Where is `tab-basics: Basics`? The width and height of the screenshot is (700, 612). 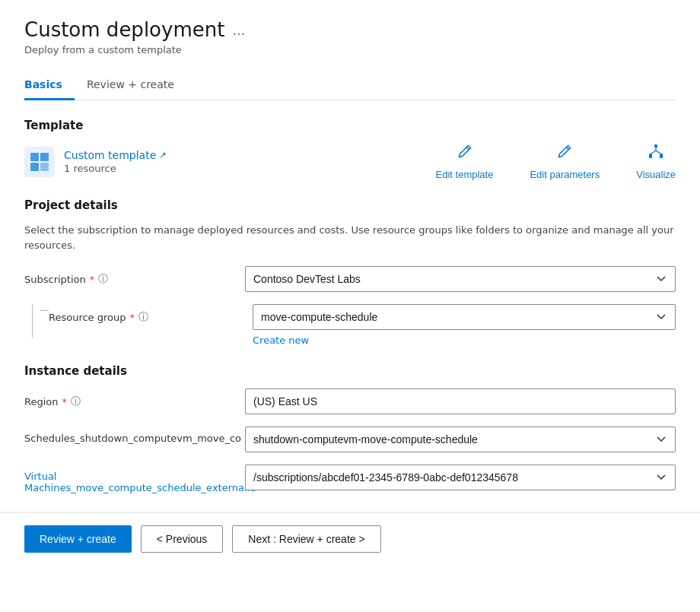 tab-basics: Basics is located at coordinates (49, 85).